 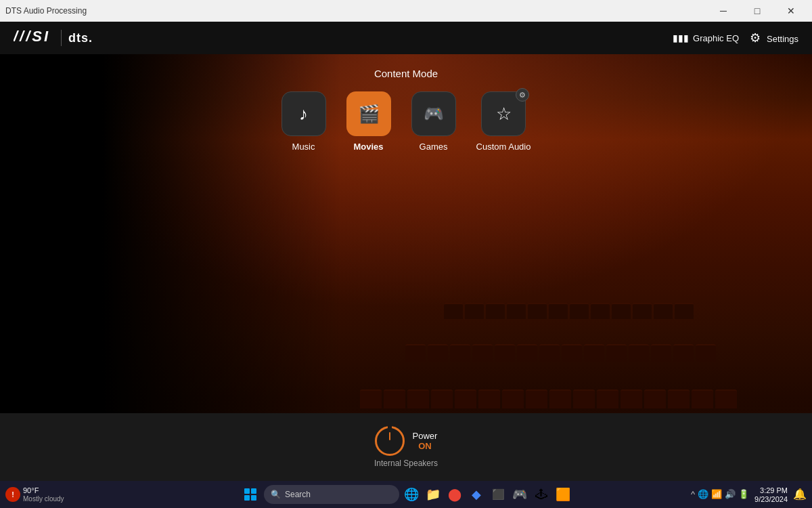 What do you see at coordinates (771, 499) in the screenshot?
I see `clock-date: 9/23/2024` at bounding box center [771, 499].